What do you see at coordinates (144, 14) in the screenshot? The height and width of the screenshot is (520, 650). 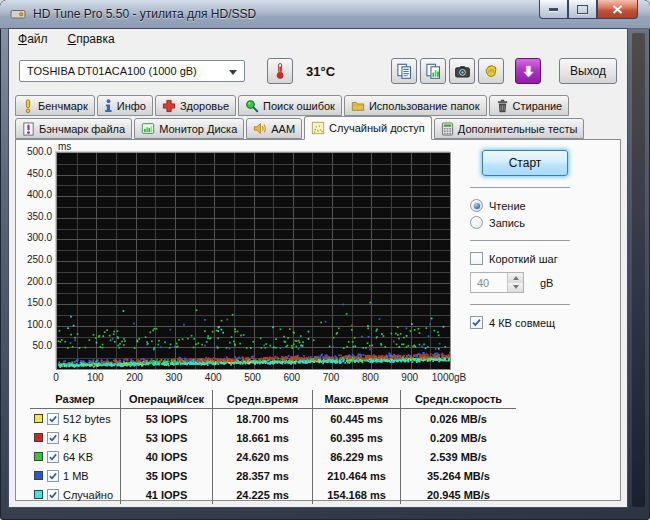 I see `window-title: HD Tune Pro 5.50 - утилита для HD/SSD` at bounding box center [144, 14].